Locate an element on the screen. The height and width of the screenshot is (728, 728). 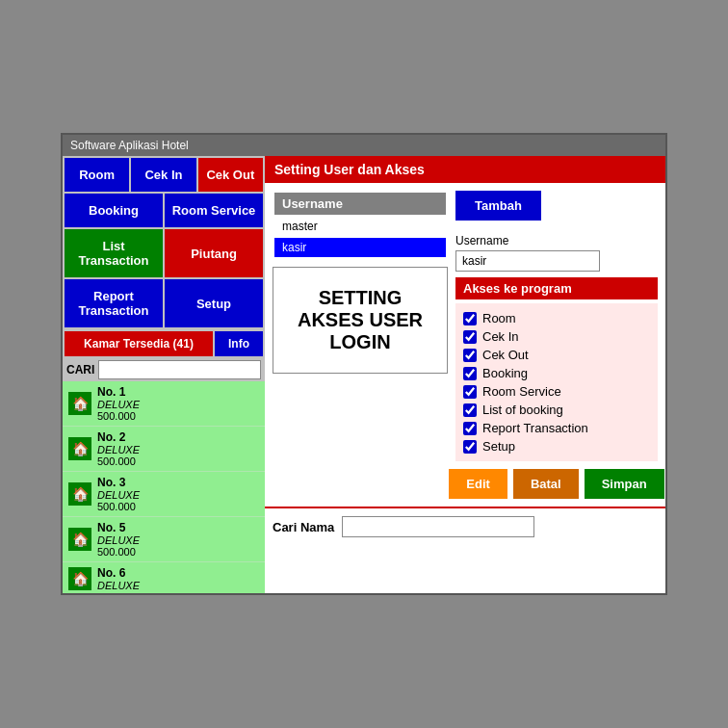
akses-item-label: Booking is located at coordinates (505, 374).